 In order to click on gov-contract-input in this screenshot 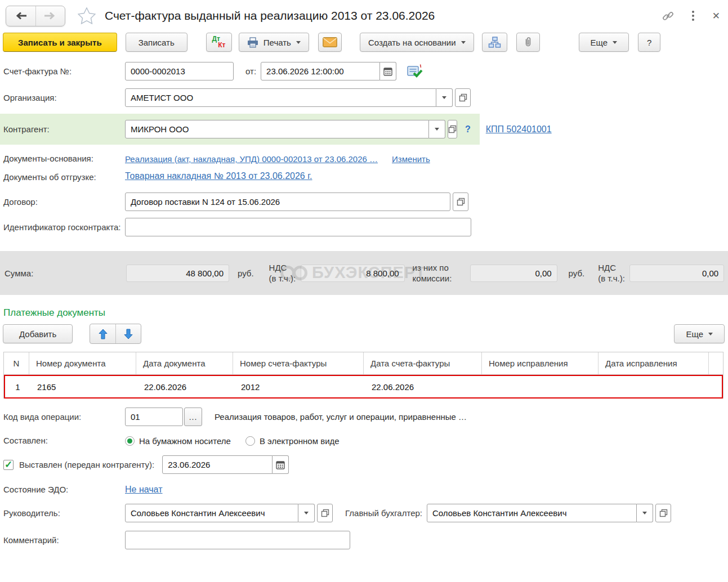, I will do `click(298, 227)`.